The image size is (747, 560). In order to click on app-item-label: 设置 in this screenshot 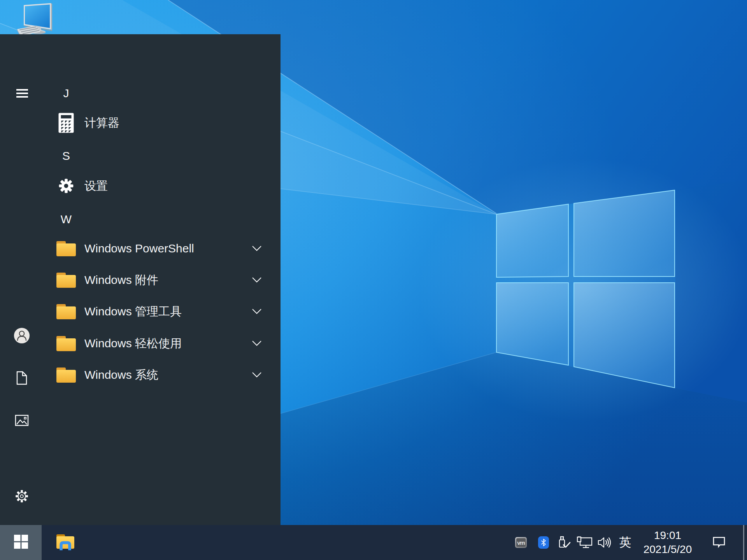, I will do `click(96, 186)`.